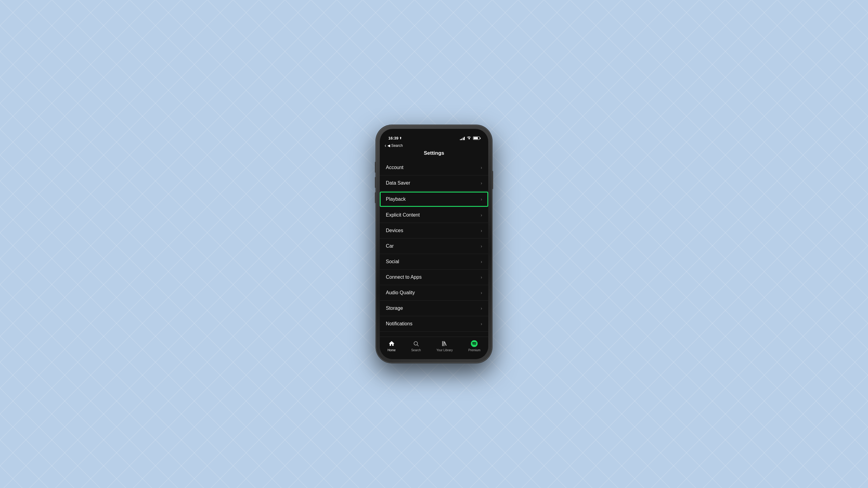 Image resolution: width=868 pixels, height=488 pixels. Describe the element at coordinates (398, 183) in the screenshot. I see `settings-item-label-data-saver: Data Saver` at that location.